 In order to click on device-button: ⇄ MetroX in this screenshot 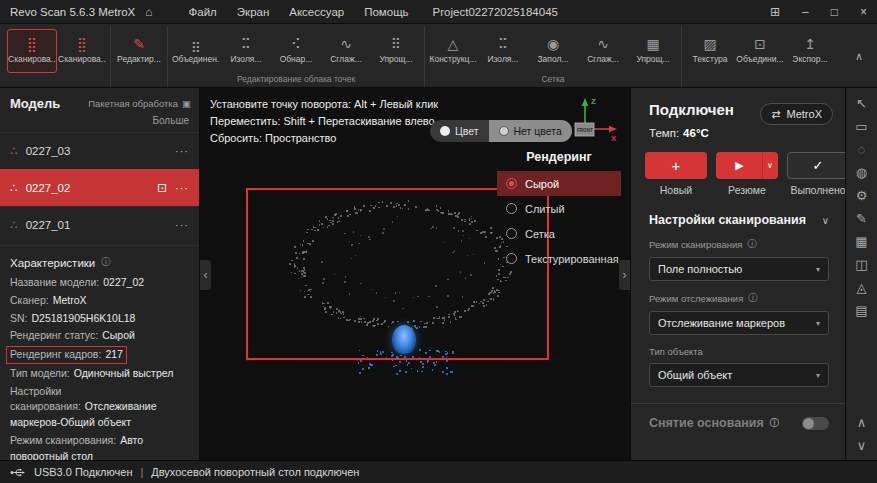, I will do `click(796, 114)`.